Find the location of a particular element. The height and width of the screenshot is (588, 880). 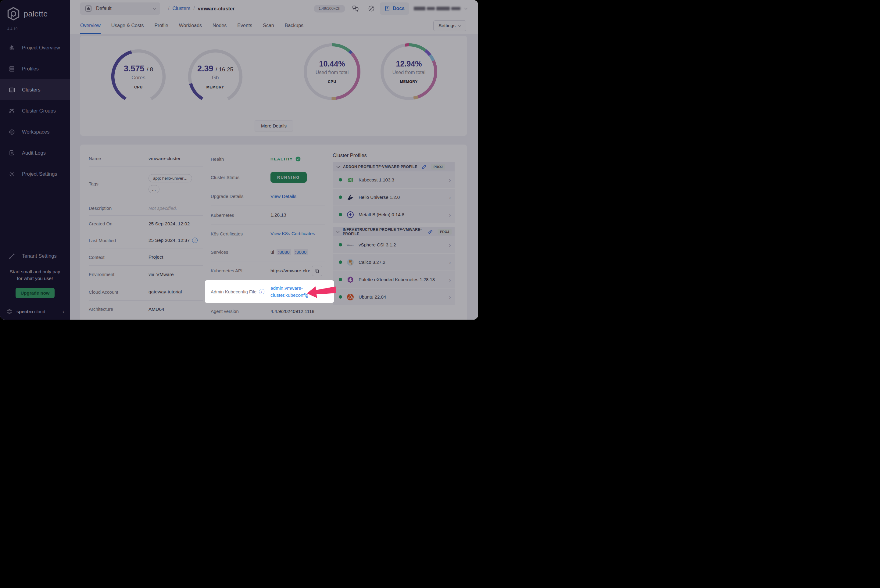

detail-value: AMD64 is located at coordinates (156, 309).